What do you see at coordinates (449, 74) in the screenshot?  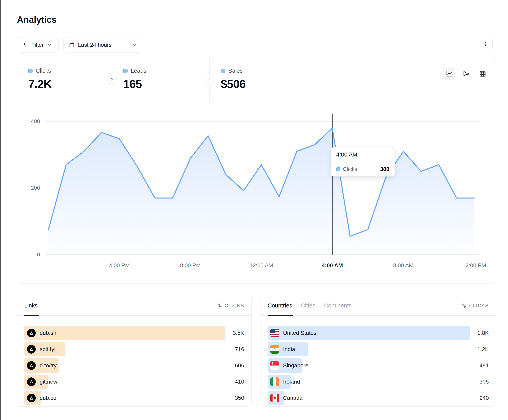 I see `line-chart-icon` at bounding box center [449, 74].